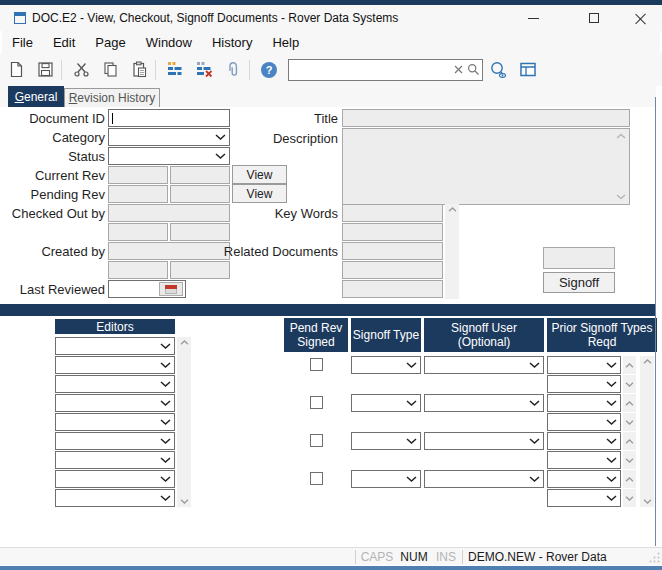 The width and height of the screenshot is (662, 570). I want to click on search-input, so click(370, 70).